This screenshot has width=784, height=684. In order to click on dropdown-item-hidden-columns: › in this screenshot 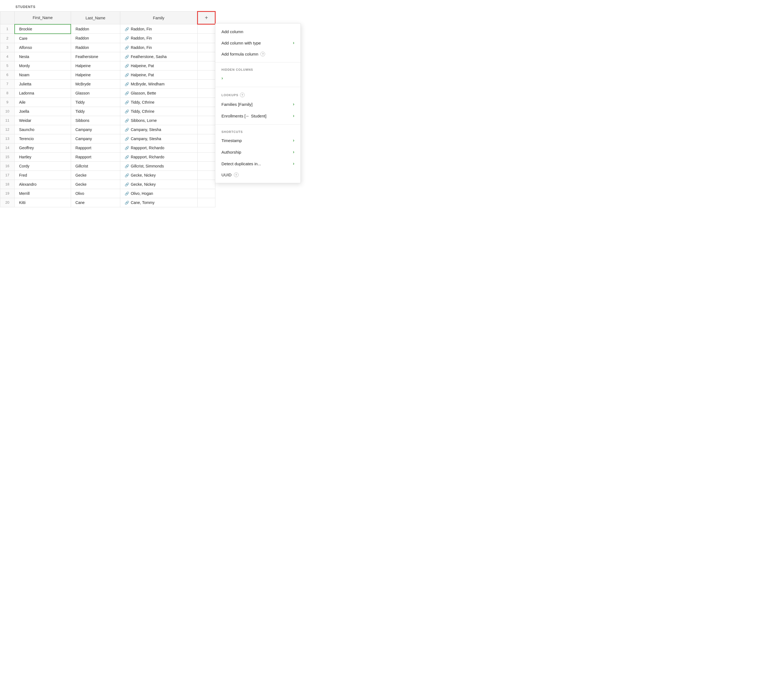, I will do `click(258, 78)`.